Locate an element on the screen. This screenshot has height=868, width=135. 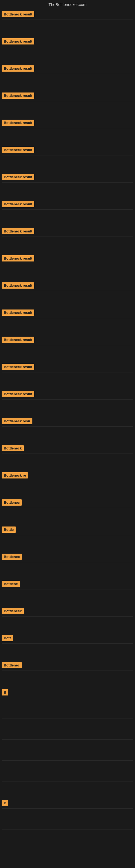
bottleneck-section-3: Bottleneck result is located at coordinates (68, 78).